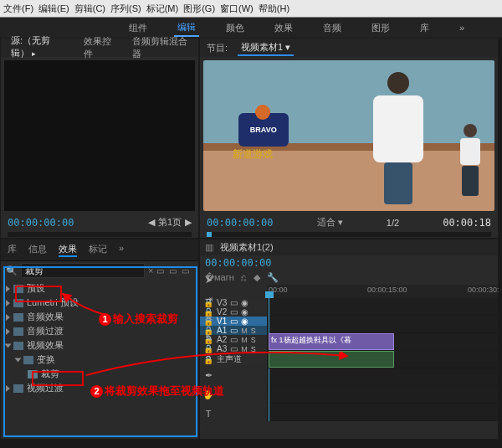 This screenshot has width=502, height=448. I want to click on track-v2-lane, so click(382, 325).